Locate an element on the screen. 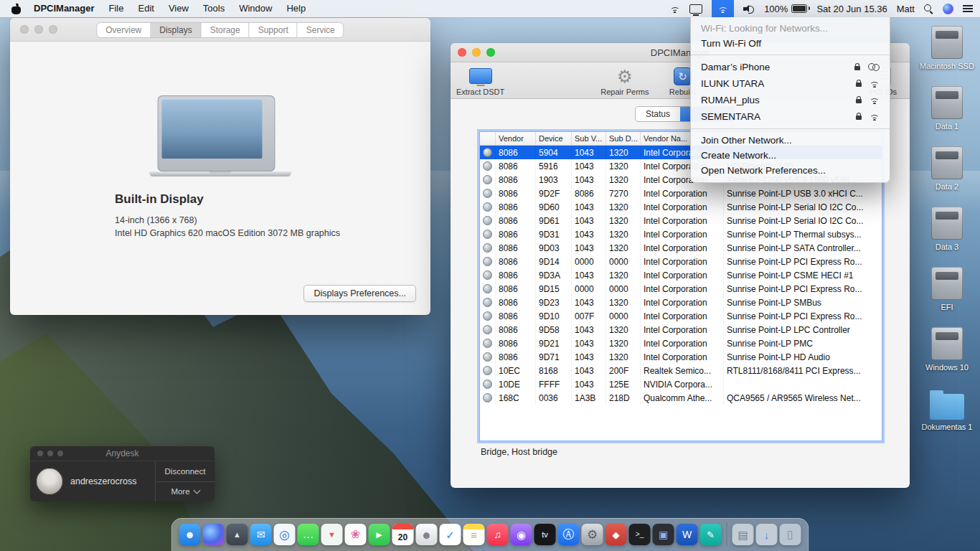  wifi-network-sementara: SEMENTARA is located at coordinates (791, 116).